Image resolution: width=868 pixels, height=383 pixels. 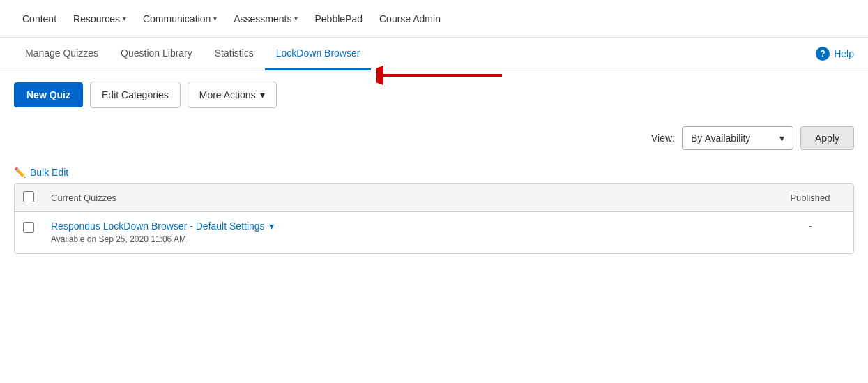 I want to click on view-label: View:, so click(x=663, y=138).